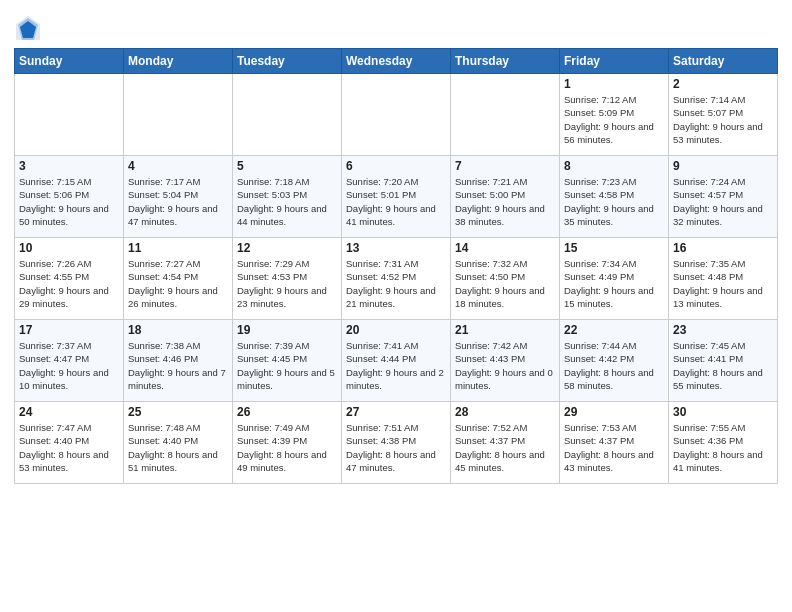 Image resolution: width=792 pixels, height=612 pixels. I want to click on day-number: 25, so click(178, 412).